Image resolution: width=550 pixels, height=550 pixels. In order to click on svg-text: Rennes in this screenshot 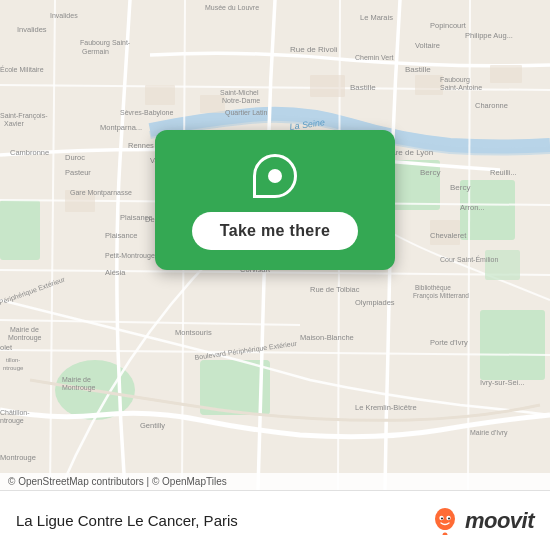, I will do `click(141, 146)`.